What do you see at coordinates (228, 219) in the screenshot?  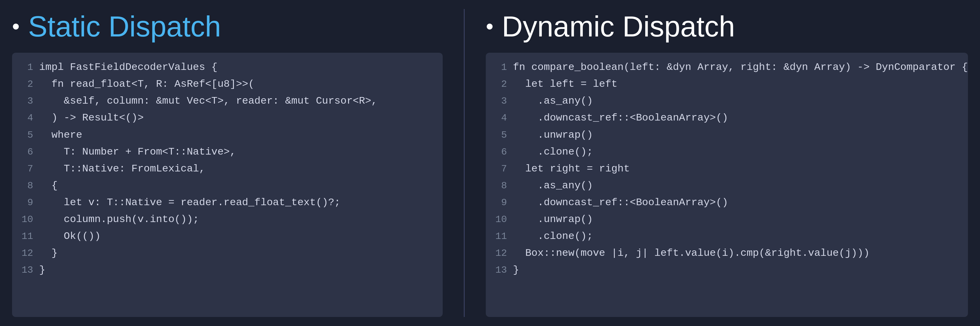 I see `code-line: 10 column.push(v.into());` at bounding box center [228, 219].